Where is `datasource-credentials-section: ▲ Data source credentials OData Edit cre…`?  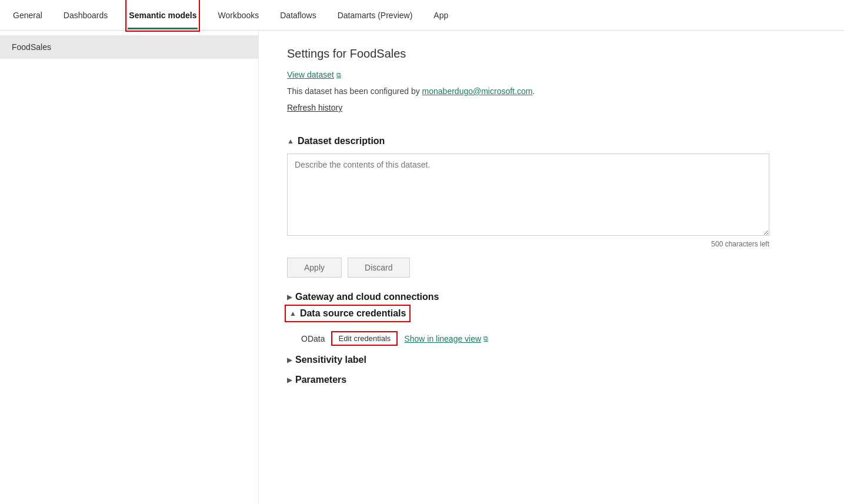 datasource-credentials-section: ▲ Data source credentials OData Edit cre… is located at coordinates (552, 326).